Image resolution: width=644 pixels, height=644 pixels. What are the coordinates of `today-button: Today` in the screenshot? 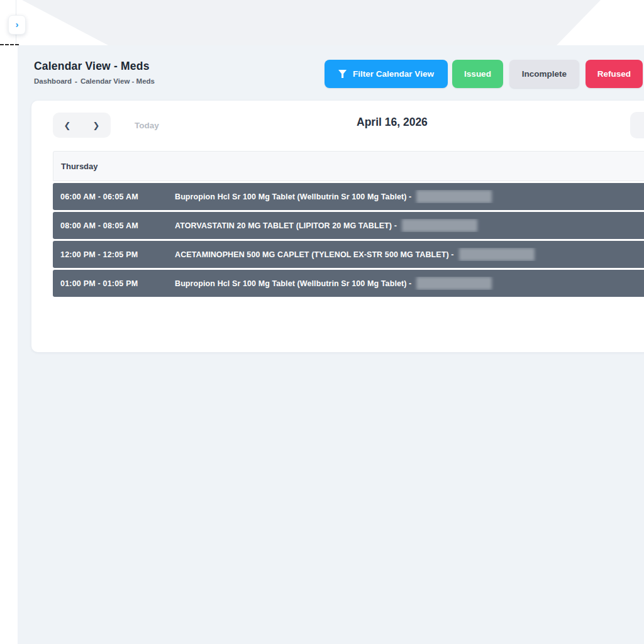 It's located at (147, 125).